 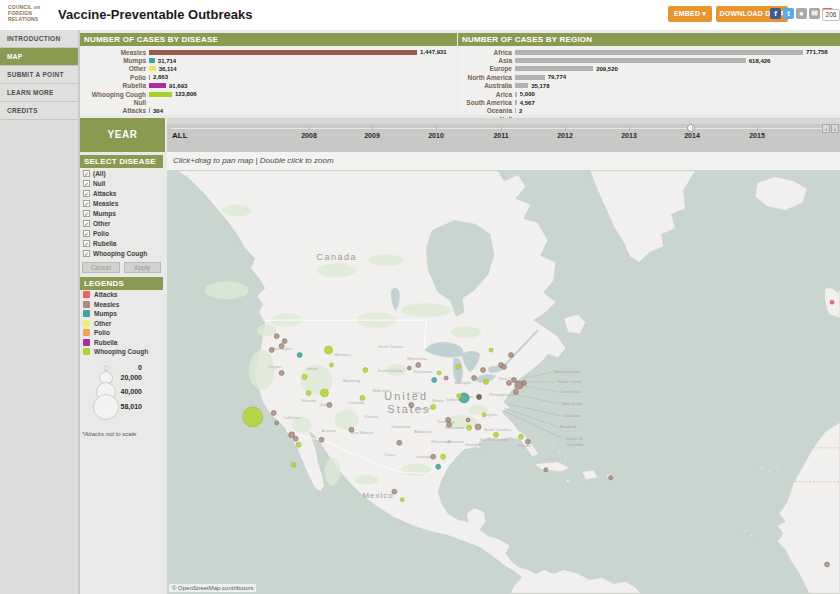 What do you see at coordinates (832, 302) in the screenshot?
I see `outbreak-point-attacks` at bounding box center [832, 302].